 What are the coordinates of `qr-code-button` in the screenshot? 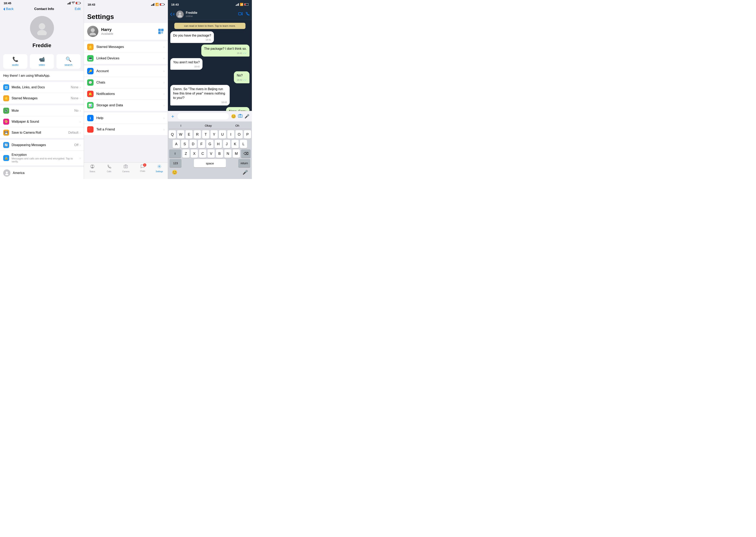 It's located at (161, 31).